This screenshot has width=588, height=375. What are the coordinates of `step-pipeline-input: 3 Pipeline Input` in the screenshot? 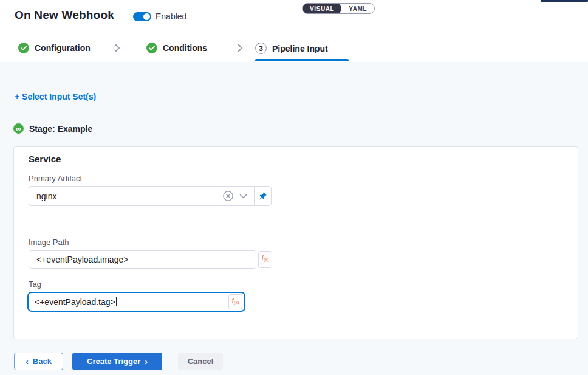 It's located at (292, 49).